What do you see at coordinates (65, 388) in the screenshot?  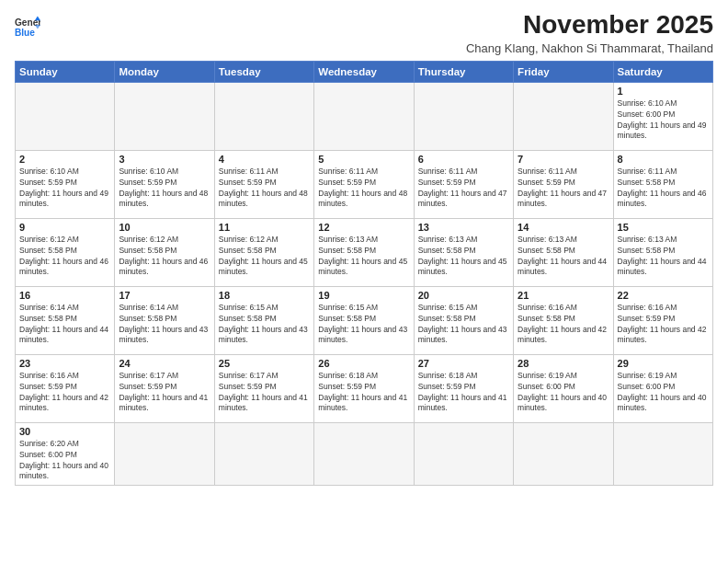 I see `table-row: 23Sunrise: 6:16 AMSunset: 5:59 PMDayligh…` at bounding box center [65, 388].